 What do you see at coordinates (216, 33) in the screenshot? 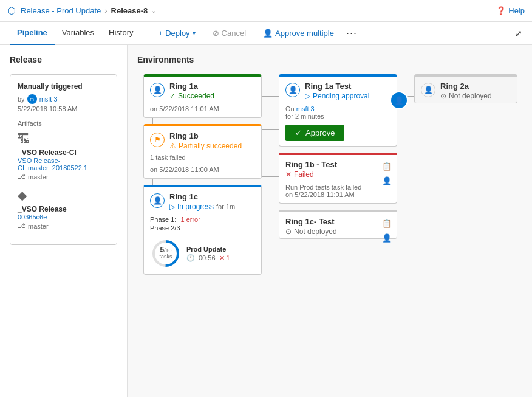
I see `cancel-icon: ⊘` at bounding box center [216, 33].